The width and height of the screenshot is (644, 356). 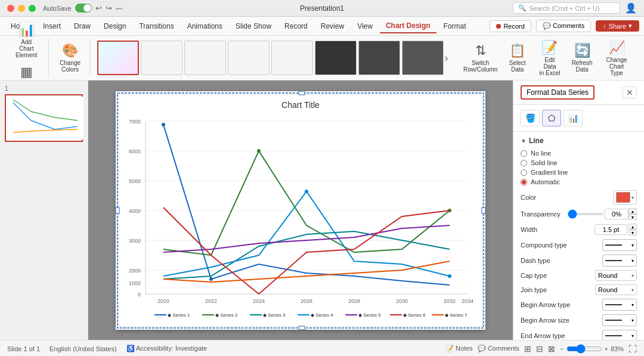 I want to click on tab-animations: Animations, so click(x=205, y=26).